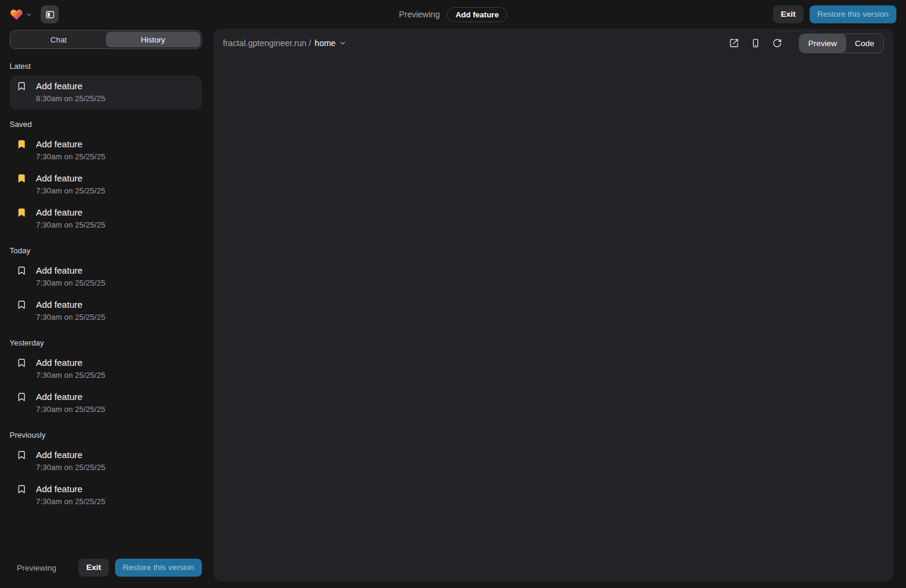 Image resolution: width=906 pixels, height=588 pixels. Describe the element at coordinates (105, 125) in the screenshot. I see `section-label: Saved` at that location.